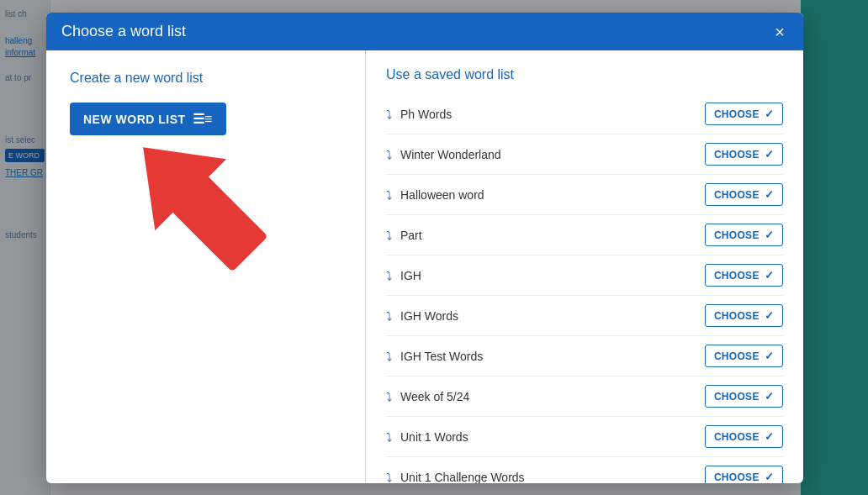 The width and height of the screenshot is (868, 495). Describe the element at coordinates (444, 155) in the screenshot. I see `word-list-left-1: ⤵ Winter Wonderland` at that location.